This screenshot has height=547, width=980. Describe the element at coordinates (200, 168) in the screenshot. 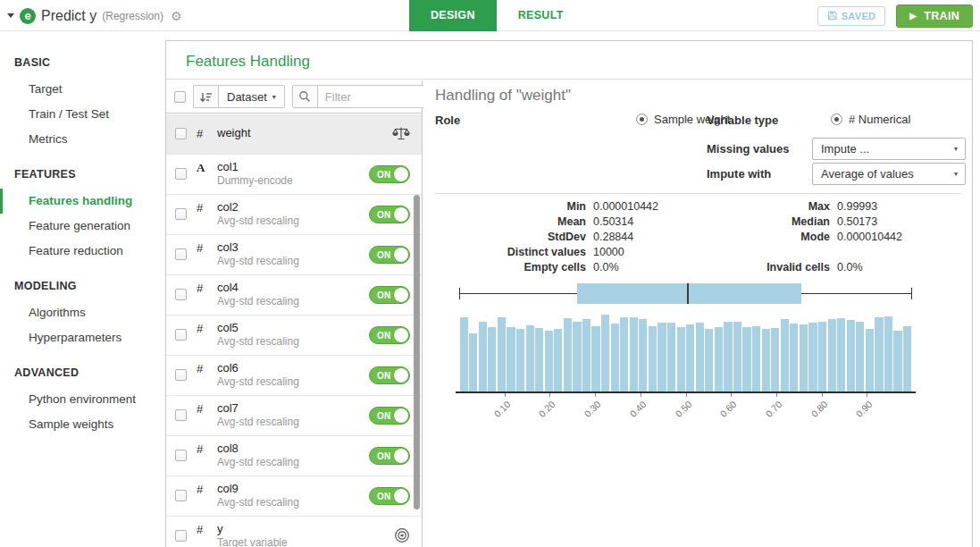

I see `text-type-icon: A` at that location.